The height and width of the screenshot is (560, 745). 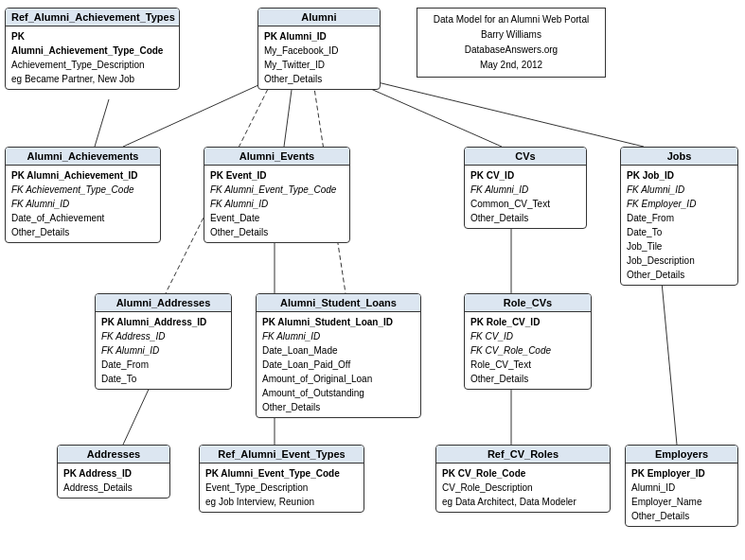 I want to click on rcr-f2: eg Data Architect, Data Modeler, so click(x=523, y=501).